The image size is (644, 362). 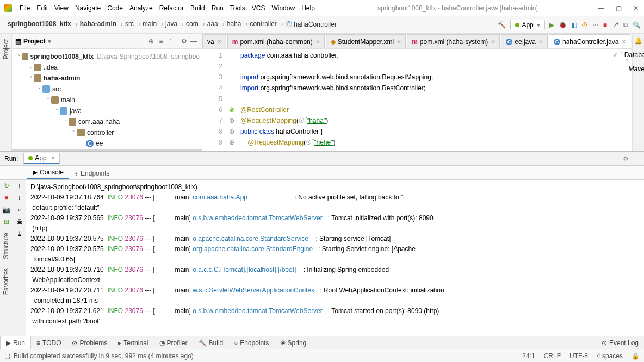 What do you see at coordinates (636, 8) in the screenshot?
I see `close-button: ✕` at bounding box center [636, 8].